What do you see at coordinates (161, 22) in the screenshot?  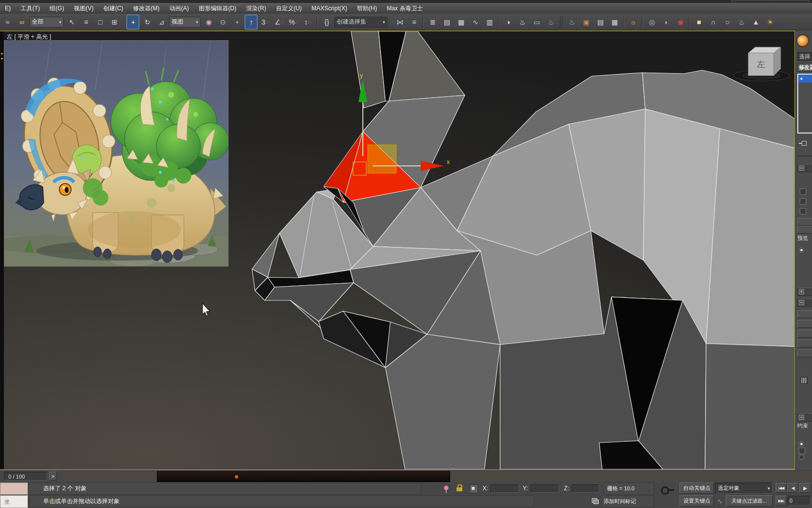 I see `select-scale-icon: ⊿` at bounding box center [161, 22].